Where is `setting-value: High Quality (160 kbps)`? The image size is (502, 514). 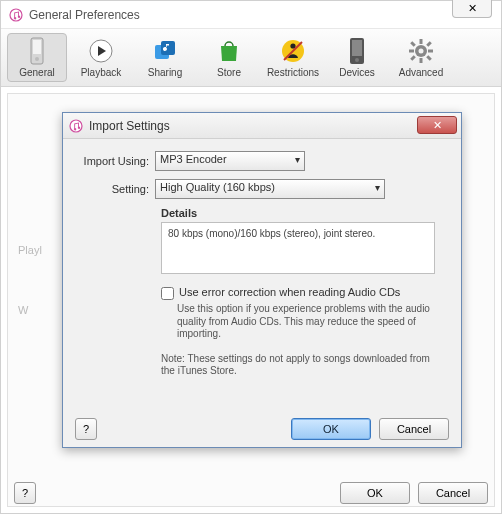 setting-value: High Quality (160 kbps) is located at coordinates (218, 187).